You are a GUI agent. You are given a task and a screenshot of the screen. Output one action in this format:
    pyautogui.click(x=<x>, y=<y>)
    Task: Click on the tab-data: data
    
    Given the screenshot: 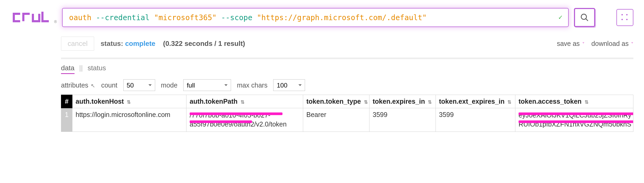 What is the action you would take?
    pyautogui.click(x=68, y=69)
    